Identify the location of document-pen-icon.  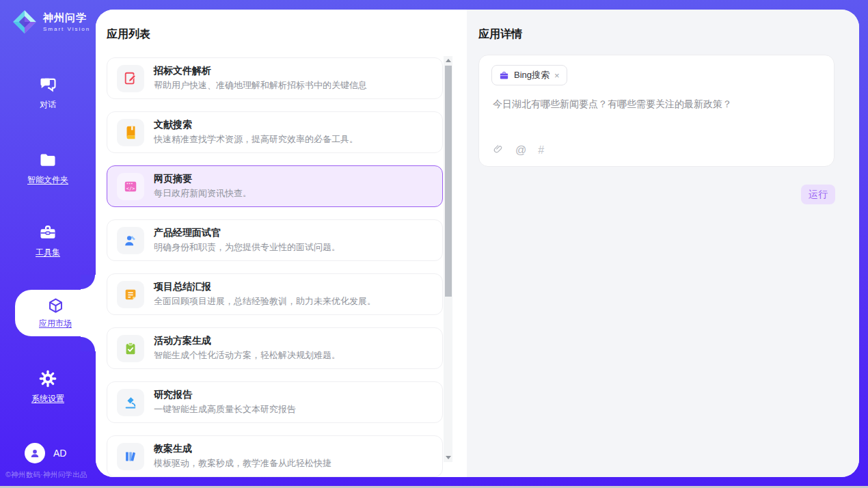
(131, 79).